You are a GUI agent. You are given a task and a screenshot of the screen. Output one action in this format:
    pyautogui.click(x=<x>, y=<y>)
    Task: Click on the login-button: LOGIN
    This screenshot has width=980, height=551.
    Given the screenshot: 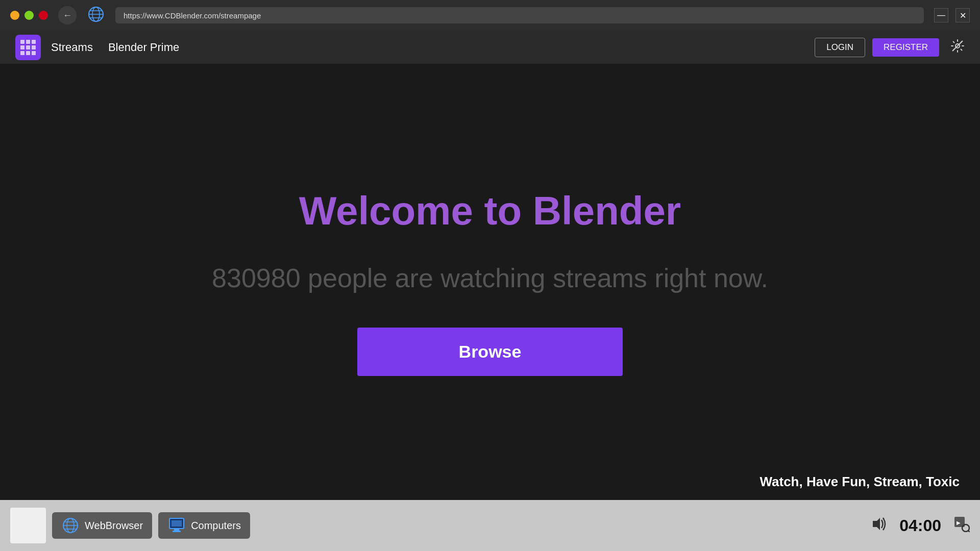 What is the action you would take?
    pyautogui.click(x=840, y=47)
    